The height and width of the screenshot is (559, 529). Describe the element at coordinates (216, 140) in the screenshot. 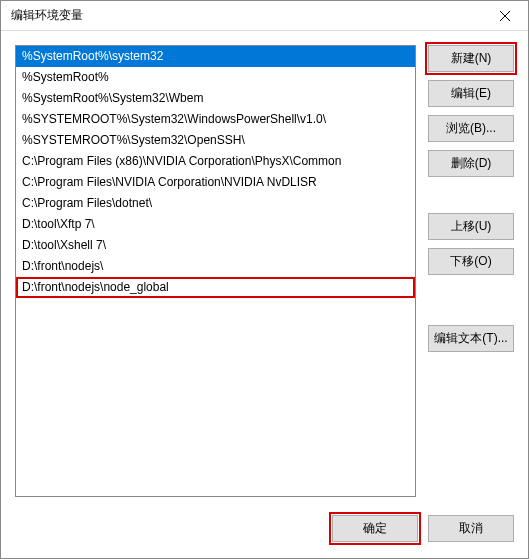

I see `list-item: %SYSTEMROOT%\System32\OpenSSH\` at that location.